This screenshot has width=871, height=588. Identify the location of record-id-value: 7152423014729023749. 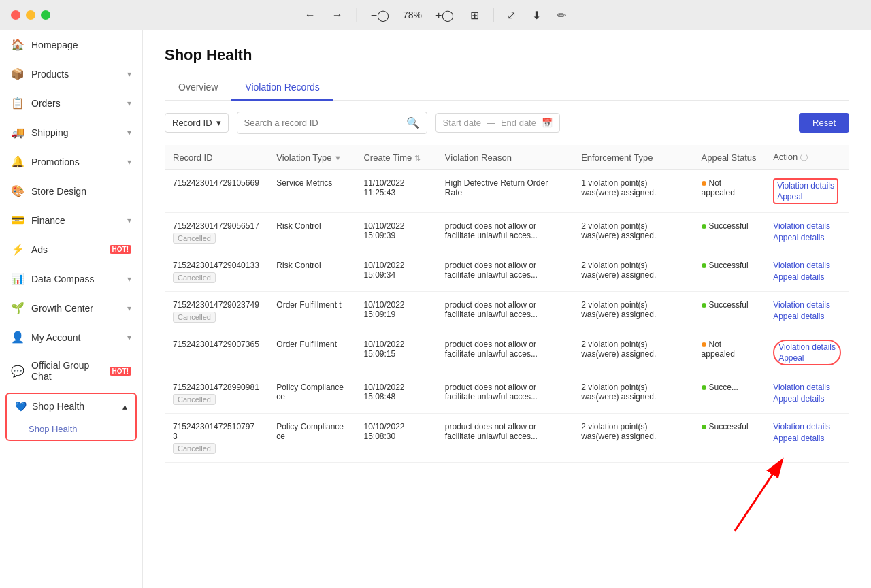
(216, 305).